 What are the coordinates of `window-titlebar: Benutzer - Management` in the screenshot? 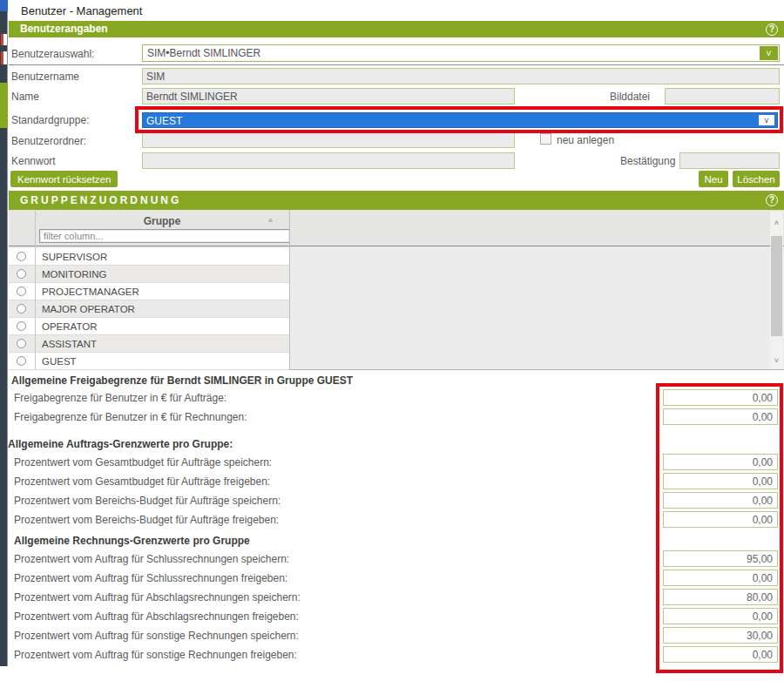 It's located at (396, 10).